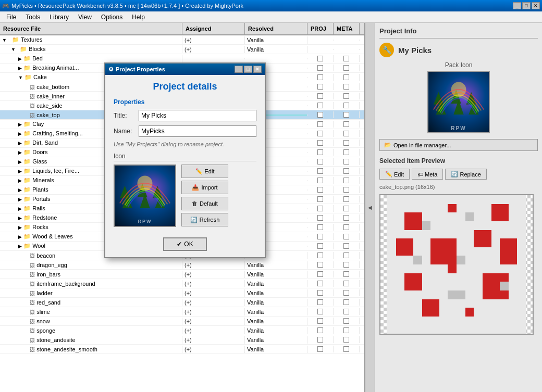  What do you see at coordinates (111, 70) in the screenshot?
I see `dialog-icon: ⚙` at bounding box center [111, 70].